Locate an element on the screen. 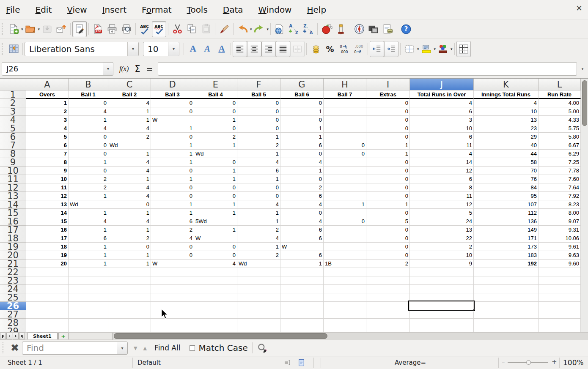  cell-F16: 1 is located at coordinates (259, 221).